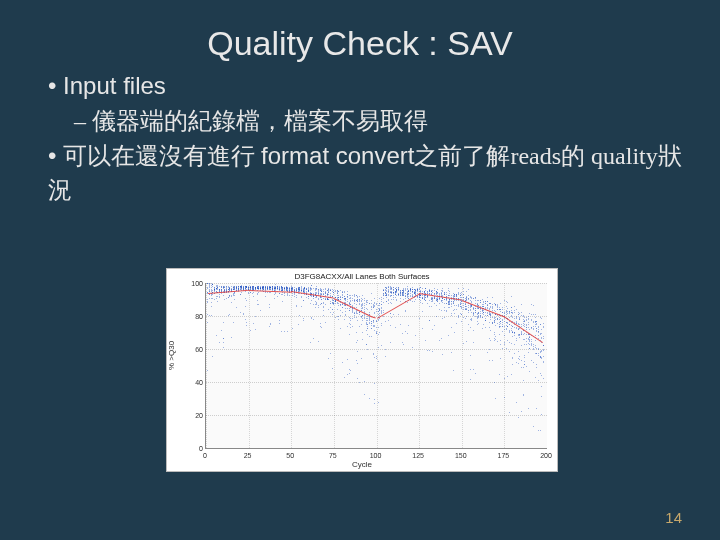 The width and height of the screenshot is (720, 540). I want to click on chart-xlabel: Cycle, so click(362, 464).